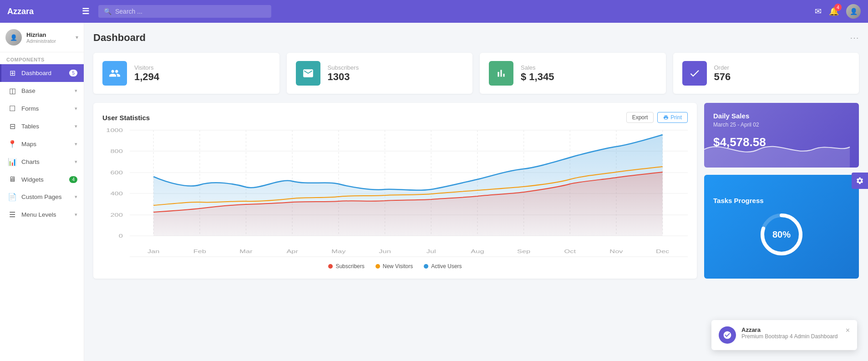 The height and width of the screenshot is (361, 868). What do you see at coordinates (42, 108) in the screenshot?
I see `sidebar-item-forms: ☐ Forms ▾` at bounding box center [42, 108].